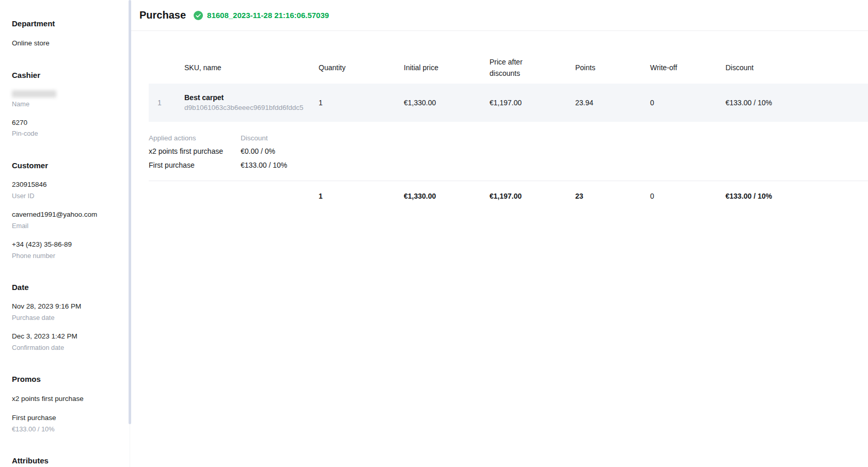 This screenshot has height=467, width=868. What do you see at coordinates (68, 128) in the screenshot?
I see `cashier-pin-item: 6270 Pin-code` at bounding box center [68, 128].